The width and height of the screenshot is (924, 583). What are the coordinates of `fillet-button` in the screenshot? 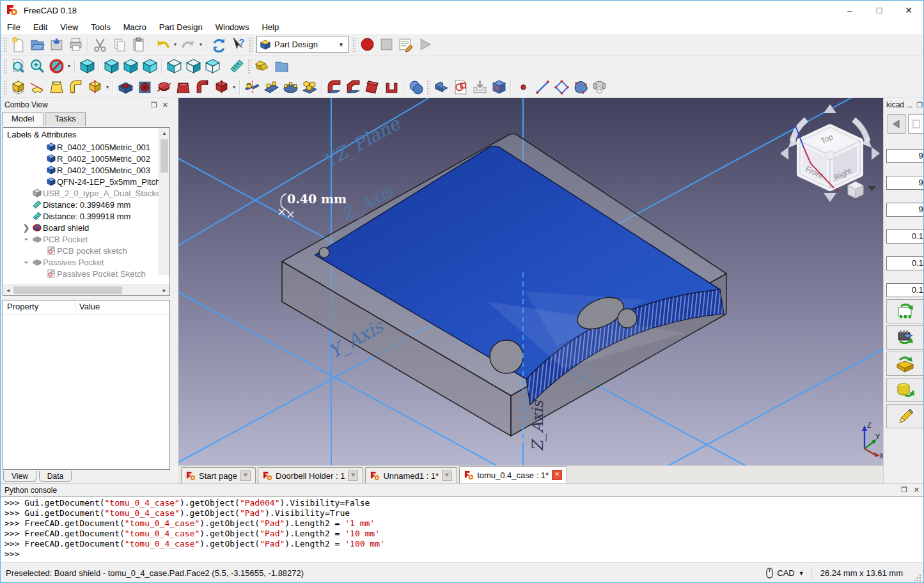 It's located at (334, 88).